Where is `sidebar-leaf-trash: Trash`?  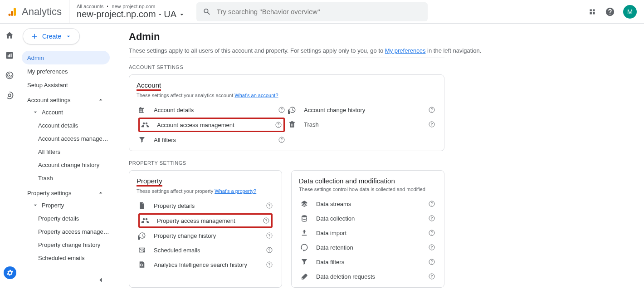 sidebar-leaf-trash: Trash is located at coordinates (66, 178).